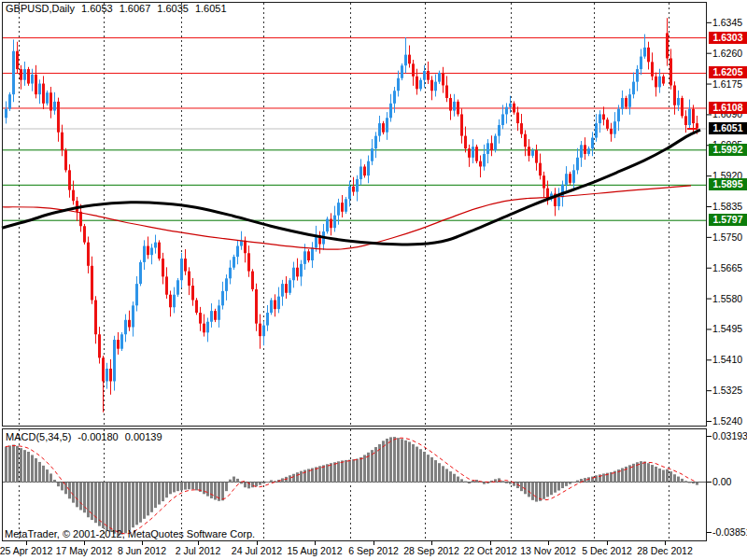  What do you see at coordinates (431, 551) in the screenshot?
I see `date-label: 28 Sep 2012` at bounding box center [431, 551].